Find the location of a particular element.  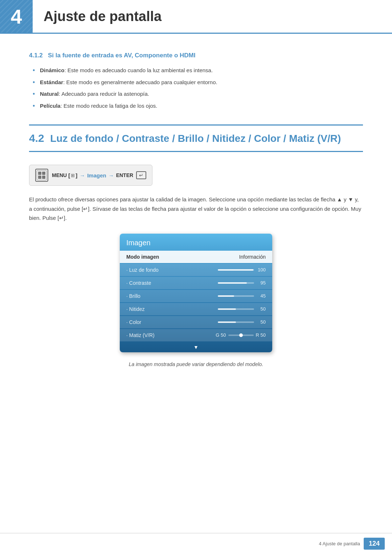

bracket-open: [ is located at coordinates (69, 176).